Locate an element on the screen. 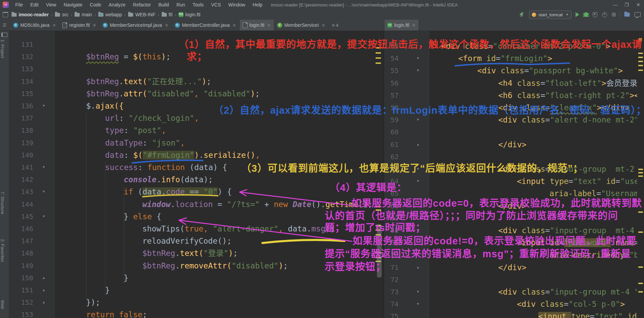  tab-MemberServiceImpl.java: CMemberServiceImpl.java✕ is located at coordinates (136, 25).